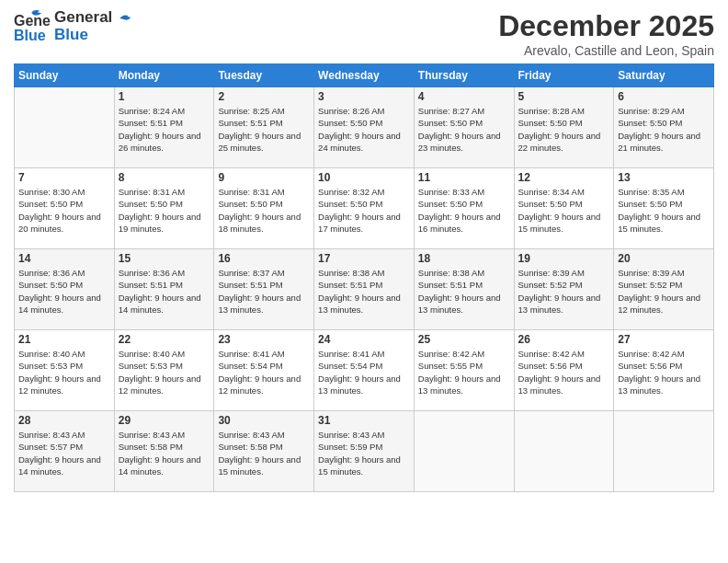 This screenshot has height=563, width=728. What do you see at coordinates (128, 18) in the screenshot?
I see `bird-icon` at bounding box center [128, 18].